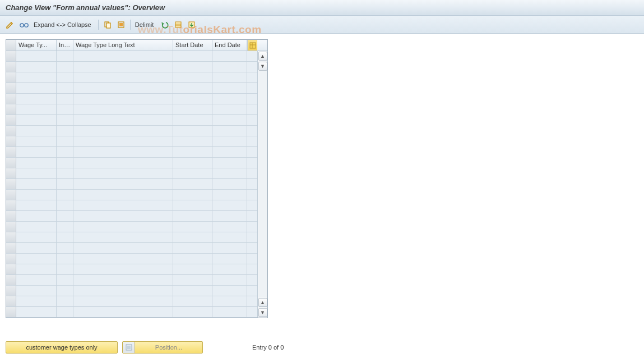 Image resolution: width=644 pixels, height=358 pixels. I want to click on copy-icon, so click(108, 25).